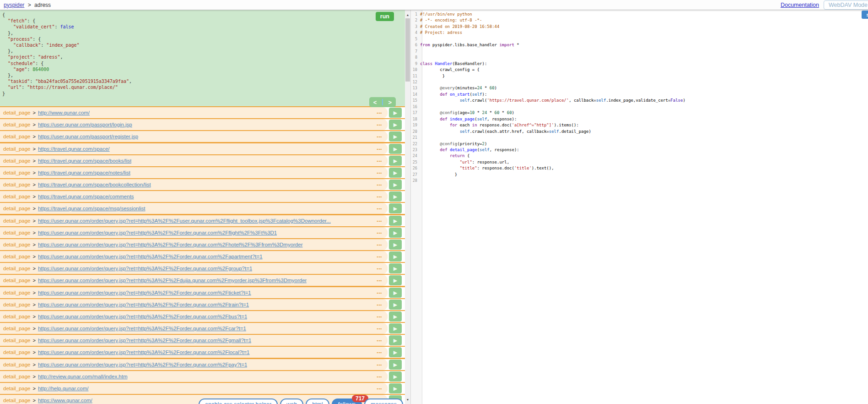 Image resolution: width=868 pixels, height=404 pixels. What do you see at coordinates (92, 208) in the screenshot?
I see `task-url-link: https://travel.qunar.com/space/msg/sessi…` at bounding box center [92, 208].